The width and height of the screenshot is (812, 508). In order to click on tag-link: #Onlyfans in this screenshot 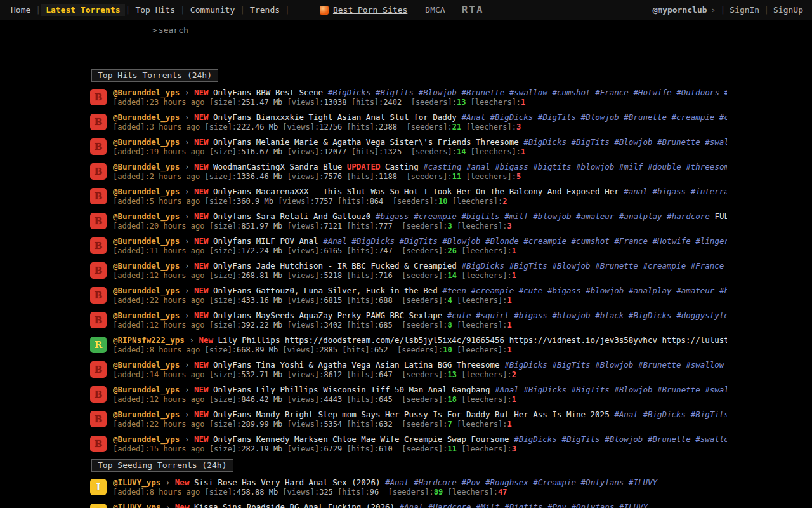, I will do `click(593, 505)`.